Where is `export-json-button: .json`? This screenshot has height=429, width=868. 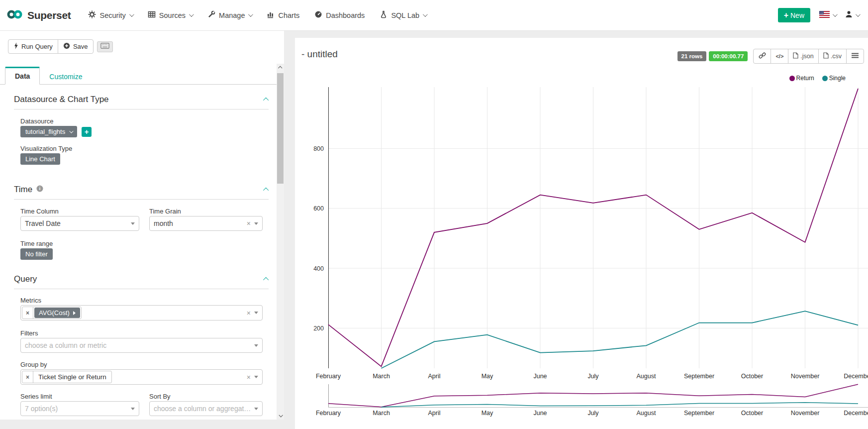 export-json-button: .json is located at coordinates (803, 56).